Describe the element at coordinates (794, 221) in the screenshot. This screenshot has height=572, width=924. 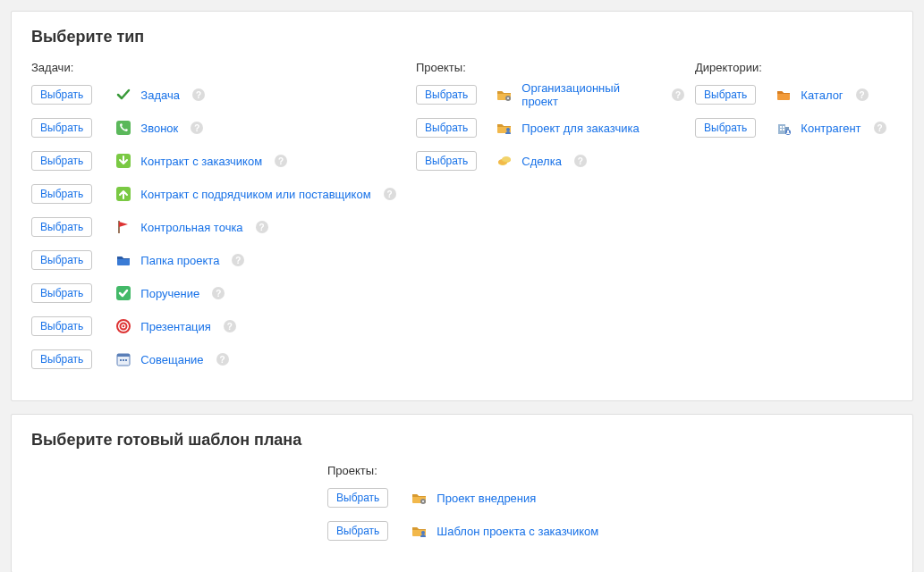
I see `directories-column: Директории: Выбрать Каталог ? Выбрать Ко…` at that location.